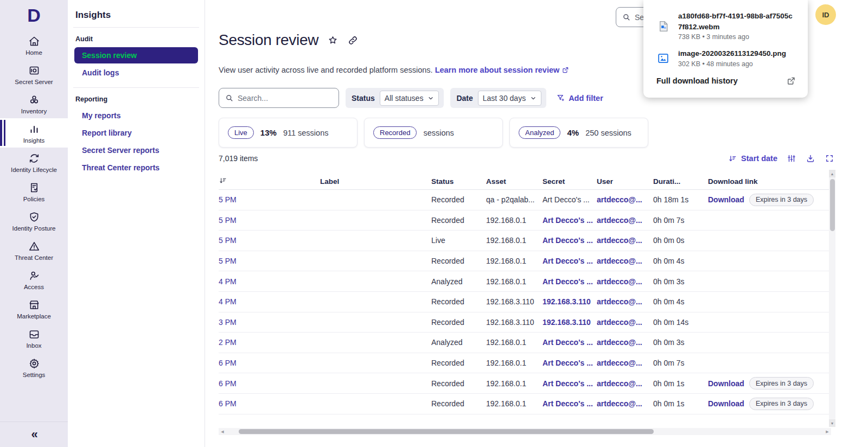 The image size is (868, 447). Describe the element at coordinates (288, 132) in the screenshot. I see `stat-card-live: Live13%911 sessions` at that location.